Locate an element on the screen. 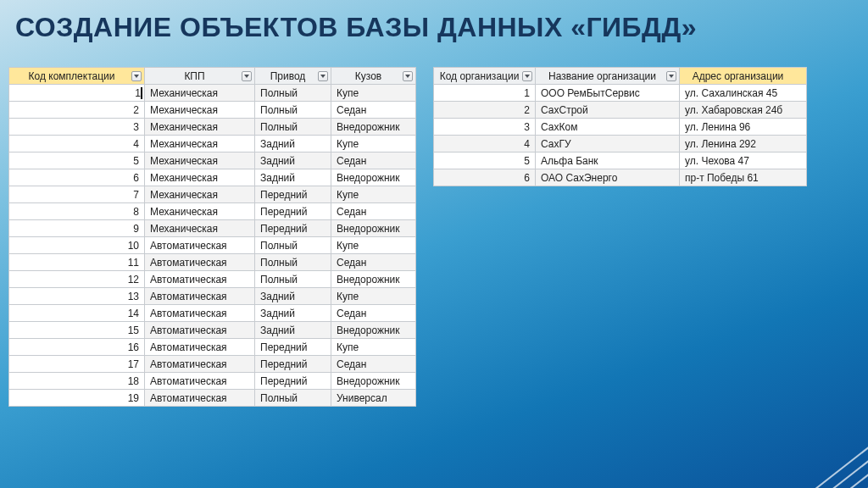  cell-config-code: 19 is located at coordinates (77, 398).